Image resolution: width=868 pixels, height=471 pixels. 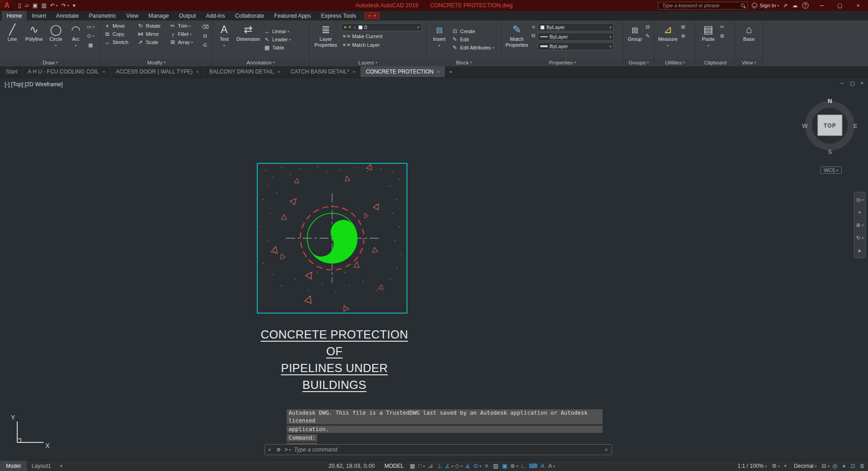 I want to click on command-line-bar: × ⚙ > ˄, so click(x=438, y=450).